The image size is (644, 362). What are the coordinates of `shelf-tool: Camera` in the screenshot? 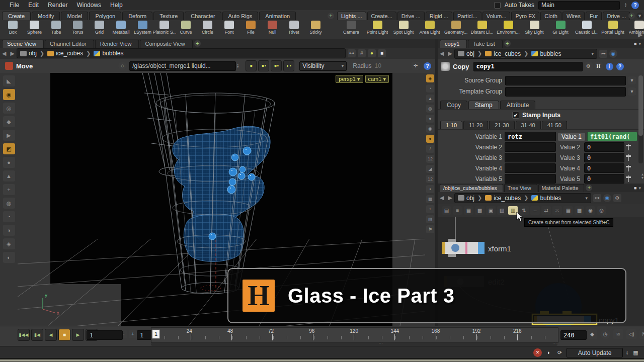 It's located at (351, 28).